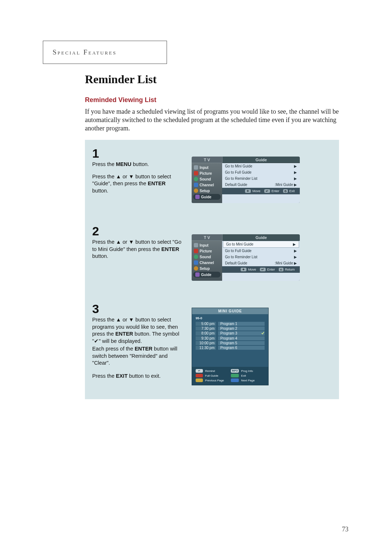  Describe the element at coordinates (206, 251) in the screenshot. I see `osd2-side-picture-label: Picture` at that location.